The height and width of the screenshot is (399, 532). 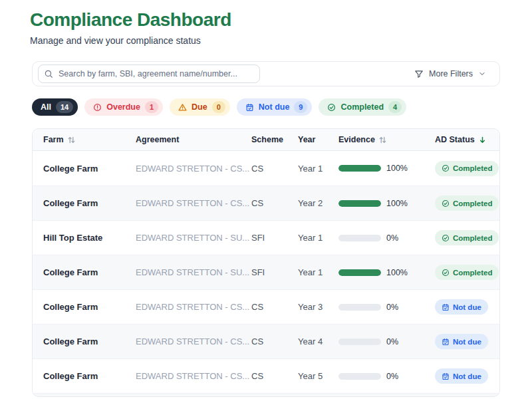 I want to click on filter-count-badge: 0, so click(x=219, y=107).